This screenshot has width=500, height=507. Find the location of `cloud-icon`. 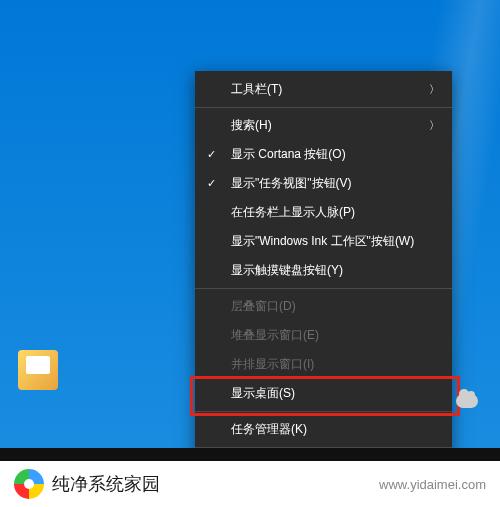

cloud-icon is located at coordinates (467, 401).